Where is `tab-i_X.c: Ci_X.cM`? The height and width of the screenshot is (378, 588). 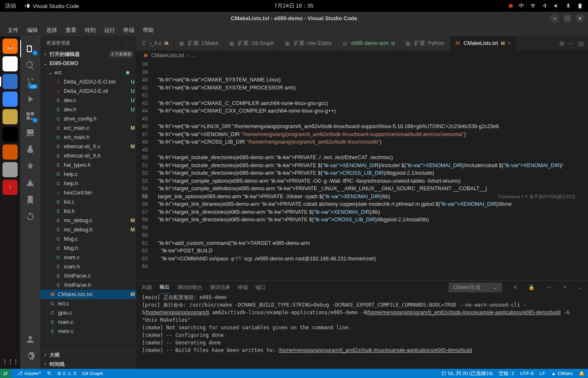
tab-i_X.c: Ci_X.cM is located at coordinates (155, 43).